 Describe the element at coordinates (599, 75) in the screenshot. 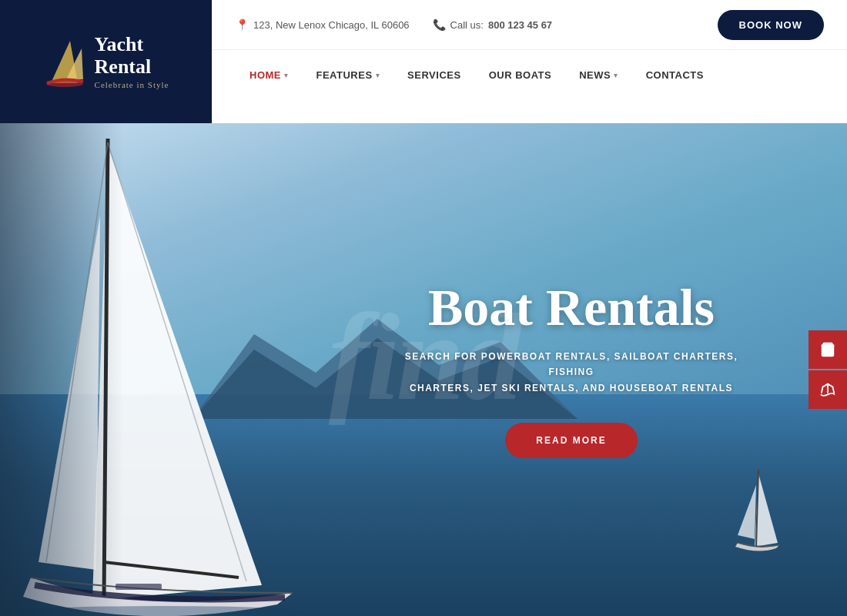

I see `nav-item-news: NEWS ▾` at that location.